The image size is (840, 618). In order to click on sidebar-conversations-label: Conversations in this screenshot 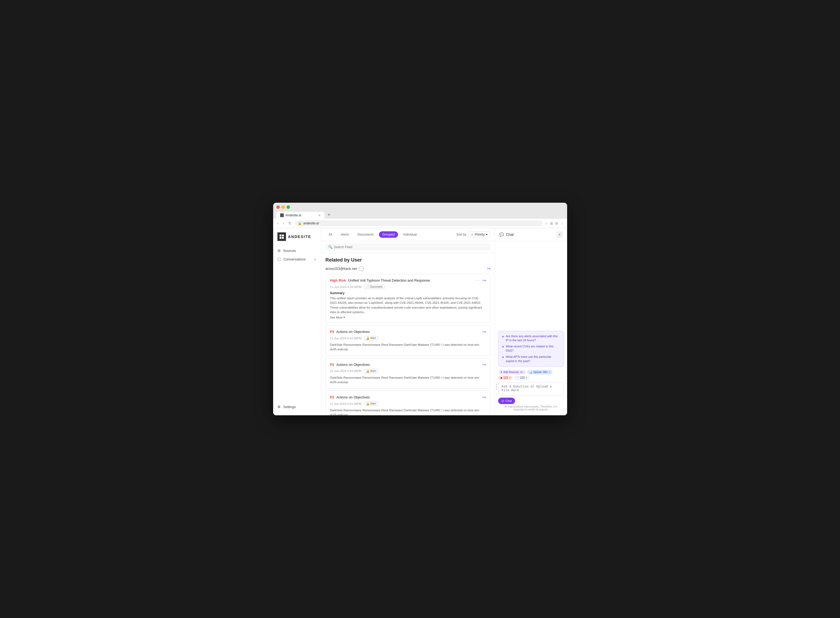, I will do `click(298, 259)`.